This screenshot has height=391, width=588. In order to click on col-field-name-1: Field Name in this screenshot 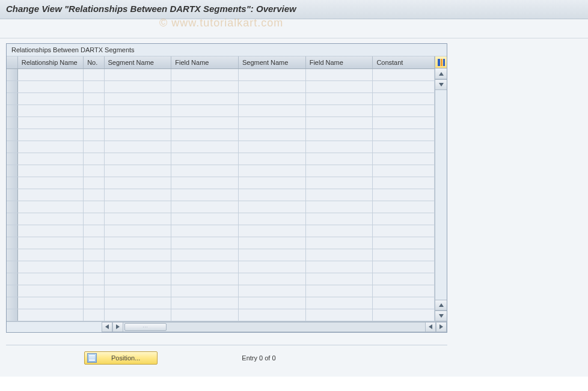, I will do `click(205, 62)`.